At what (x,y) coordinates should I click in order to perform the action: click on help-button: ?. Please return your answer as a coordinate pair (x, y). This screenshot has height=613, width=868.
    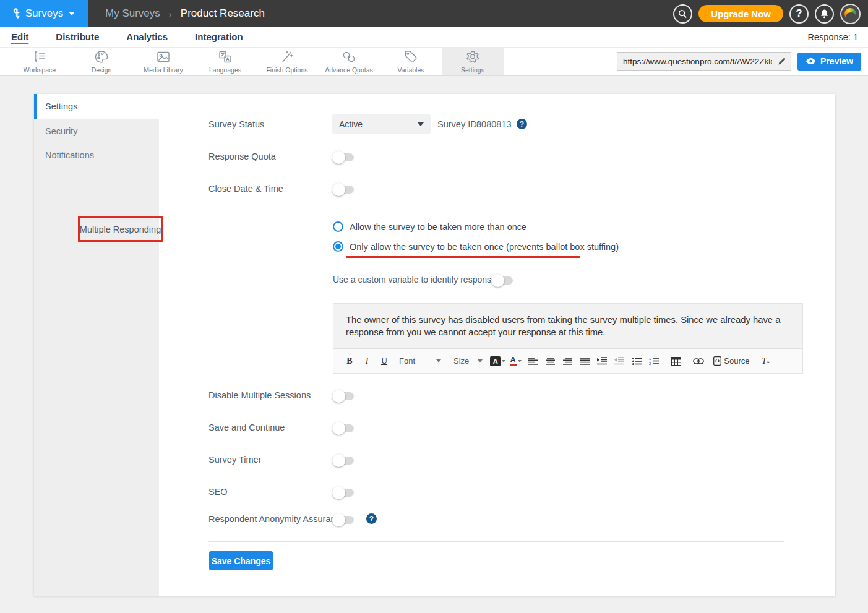
    Looking at the image, I should click on (799, 14).